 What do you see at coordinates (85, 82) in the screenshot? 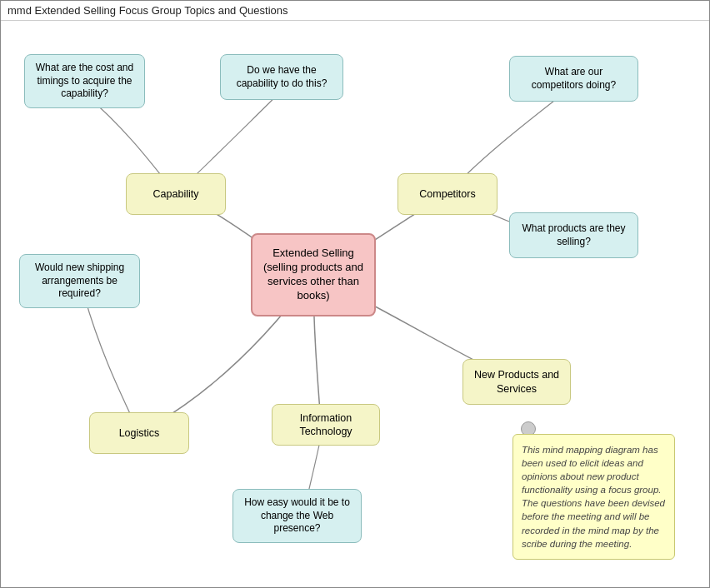
I see `q1-label: What are the cost and timings to acquire…` at bounding box center [85, 82].